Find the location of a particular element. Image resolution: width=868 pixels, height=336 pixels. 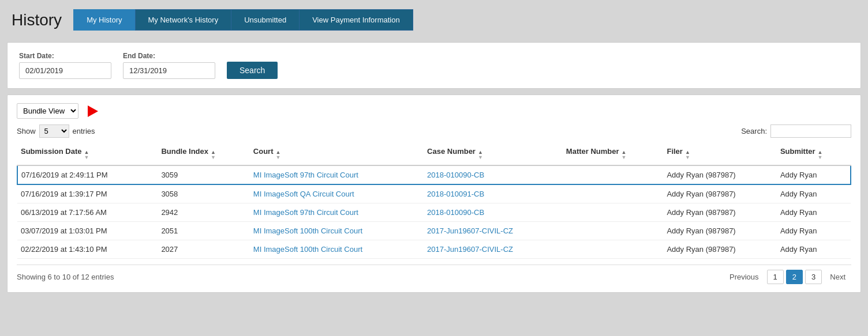

cell-case_number: 2018-010091-CB is located at coordinates (493, 194).